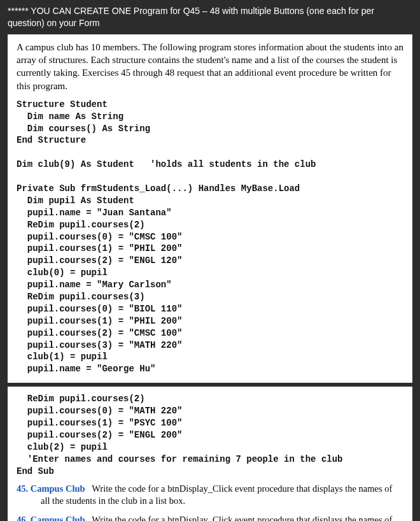 The width and height of the screenshot is (420, 521). Describe the element at coordinates (210, 435) in the screenshot. I see `code-block-2: ReDim pupil.courses(2) pupil.courses(0) …` at that location.